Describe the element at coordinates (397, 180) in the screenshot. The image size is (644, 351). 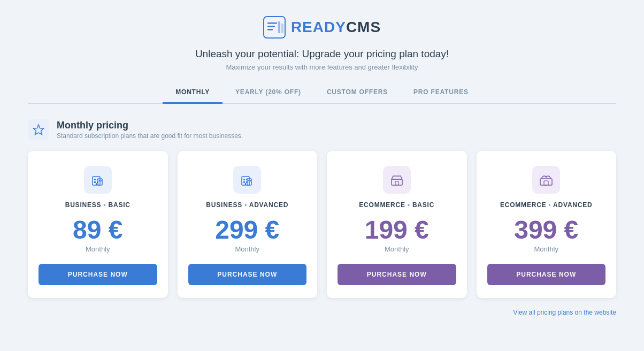
I see `card-icon-ecommerce-basic` at that location.